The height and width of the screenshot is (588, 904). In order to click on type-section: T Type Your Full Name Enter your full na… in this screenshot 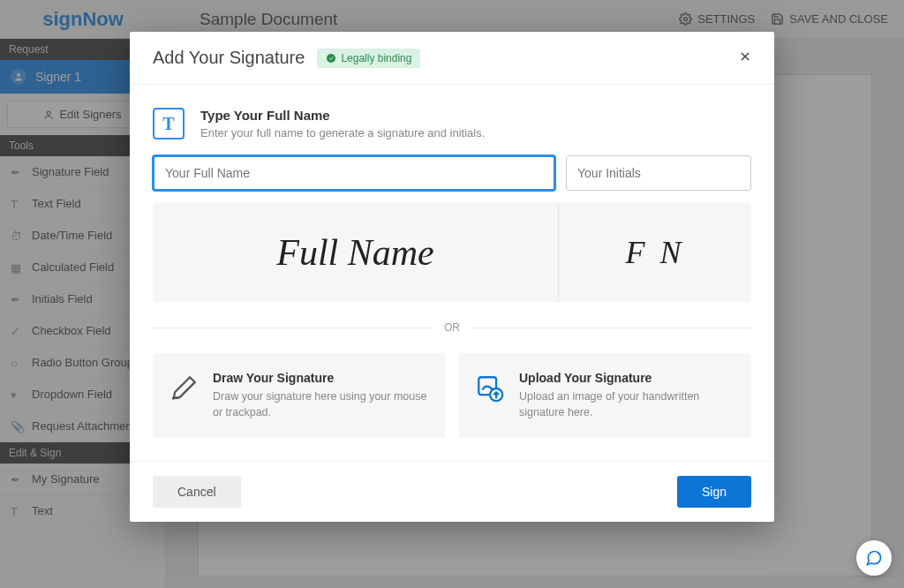, I will do `click(452, 124)`.